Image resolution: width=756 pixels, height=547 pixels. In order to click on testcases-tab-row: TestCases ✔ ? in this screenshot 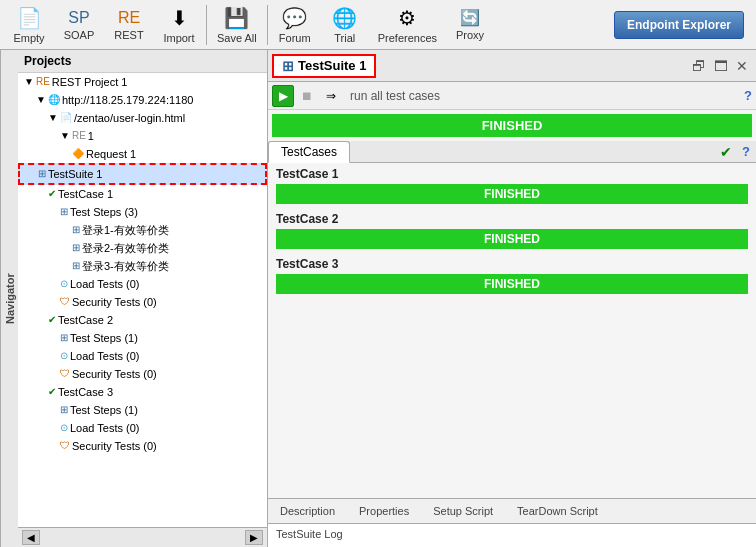, I will do `click(512, 152)`.